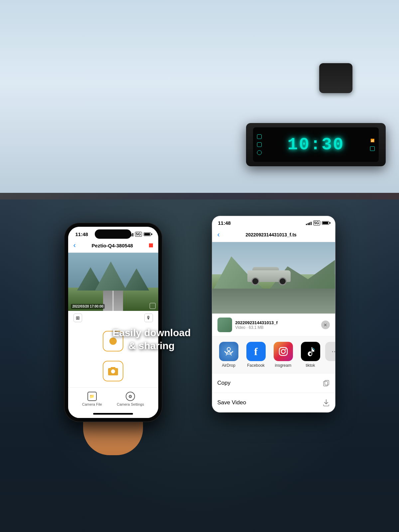  Describe the element at coordinates (311, 351) in the screenshot. I see `tiktok-icon` at that location.